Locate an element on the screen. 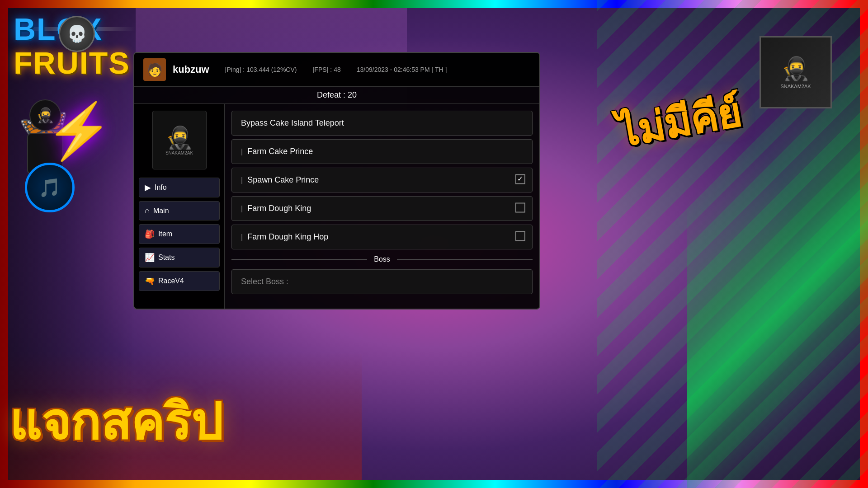  spawn-cake-checkbox is located at coordinates (520, 180).